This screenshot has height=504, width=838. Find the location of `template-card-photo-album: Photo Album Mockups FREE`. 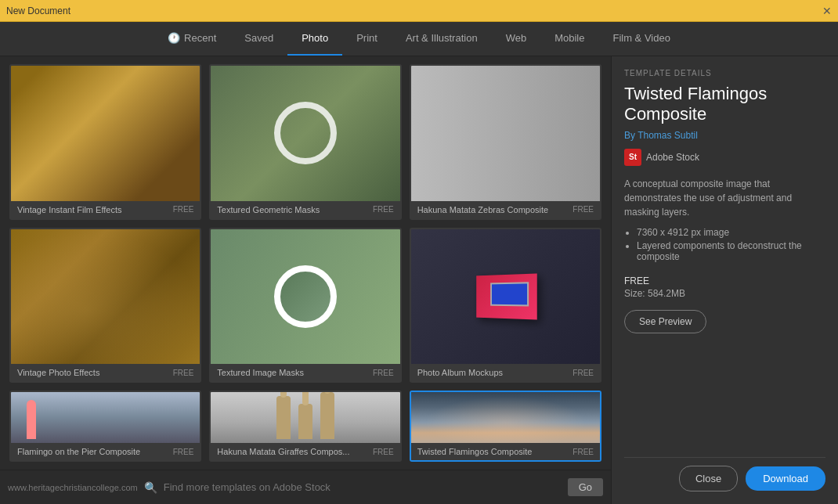

template-card-photo-album: Photo Album Mockups FREE is located at coordinates (506, 305).